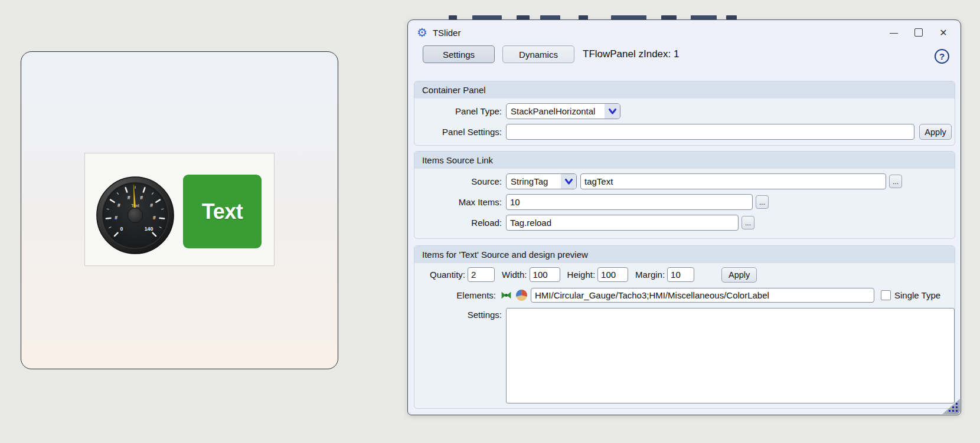 The width and height of the screenshot is (980, 443). Describe the element at coordinates (522, 295) in the screenshot. I see `colorlabel-element-icon` at that location.